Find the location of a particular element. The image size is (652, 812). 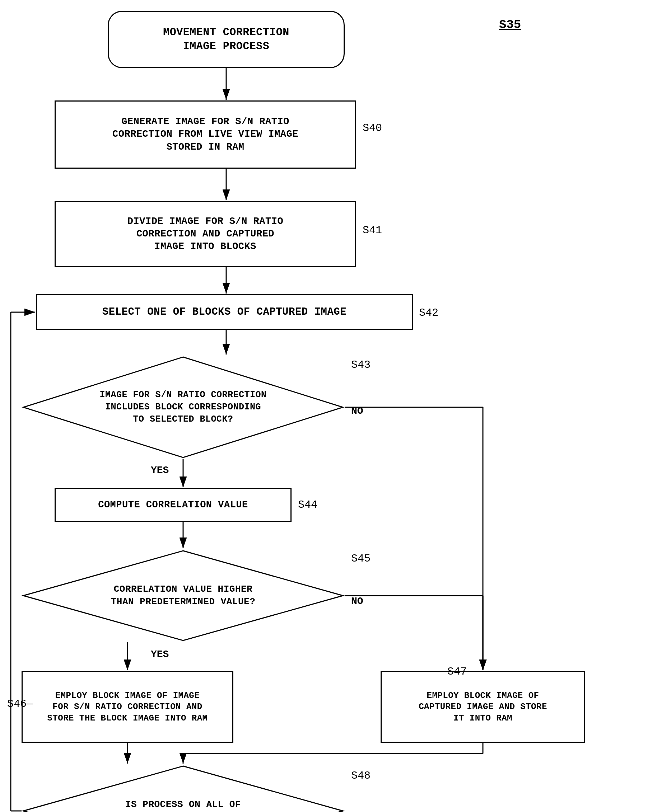

s41-text: DIVIDE IMAGE FOR S/N RATIO CORRECTION AN… is located at coordinates (205, 234).